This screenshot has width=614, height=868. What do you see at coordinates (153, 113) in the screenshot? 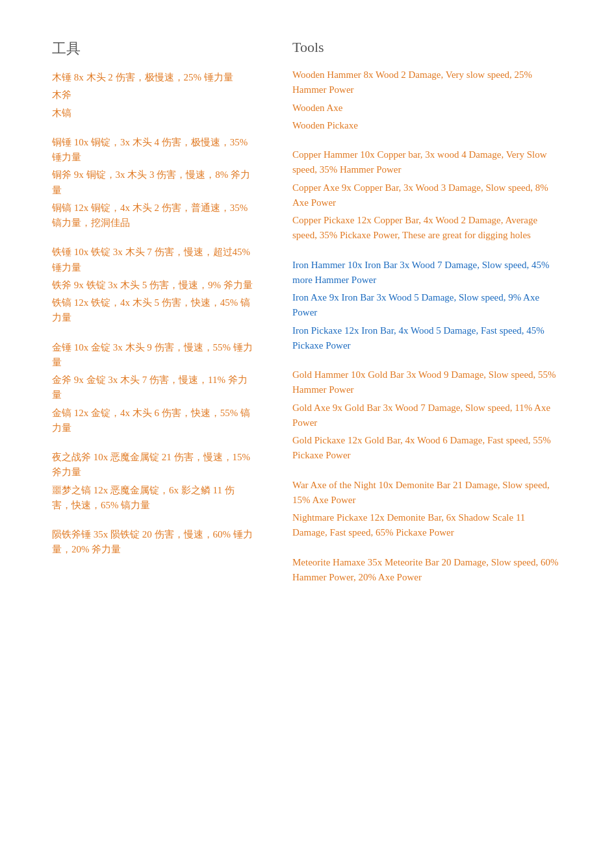
I see `list-item: 木镐` at bounding box center [153, 113].